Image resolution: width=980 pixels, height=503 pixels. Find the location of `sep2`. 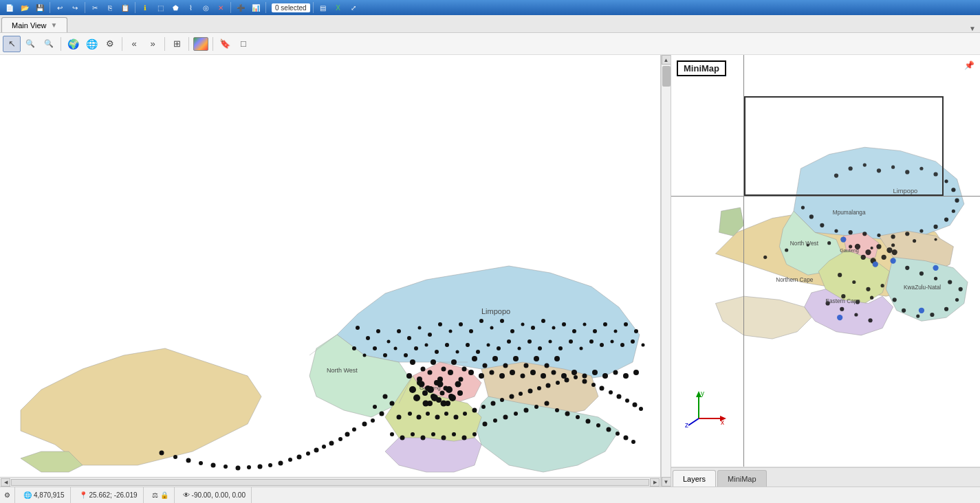

sep2 is located at coordinates (85, 8).